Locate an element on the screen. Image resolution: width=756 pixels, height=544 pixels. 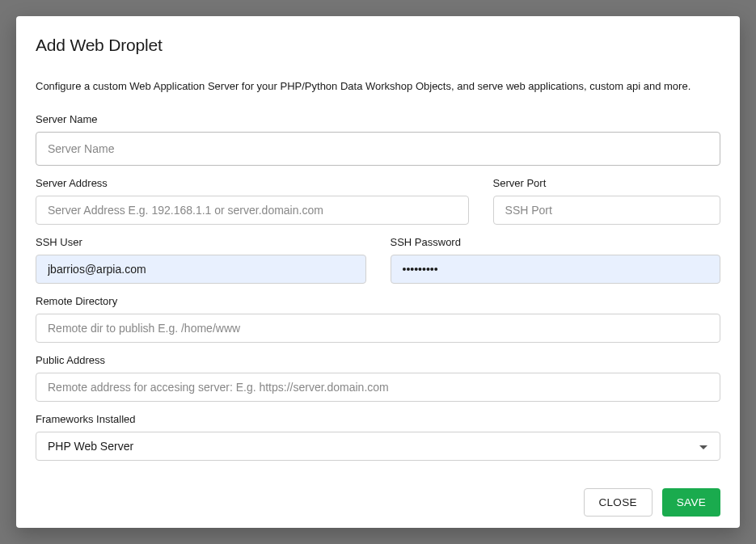
remote-directory-input is located at coordinates (378, 328).